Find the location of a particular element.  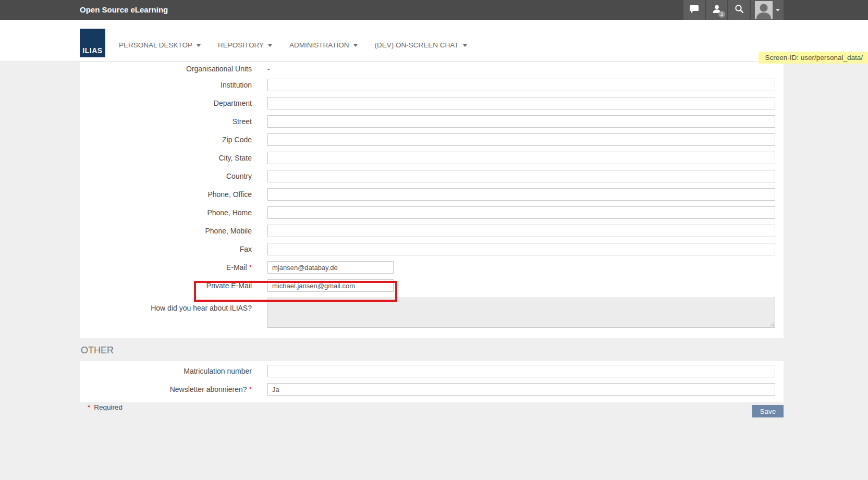

hear-about-label: How did you hear about ILIAS? is located at coordinates (174, 305).